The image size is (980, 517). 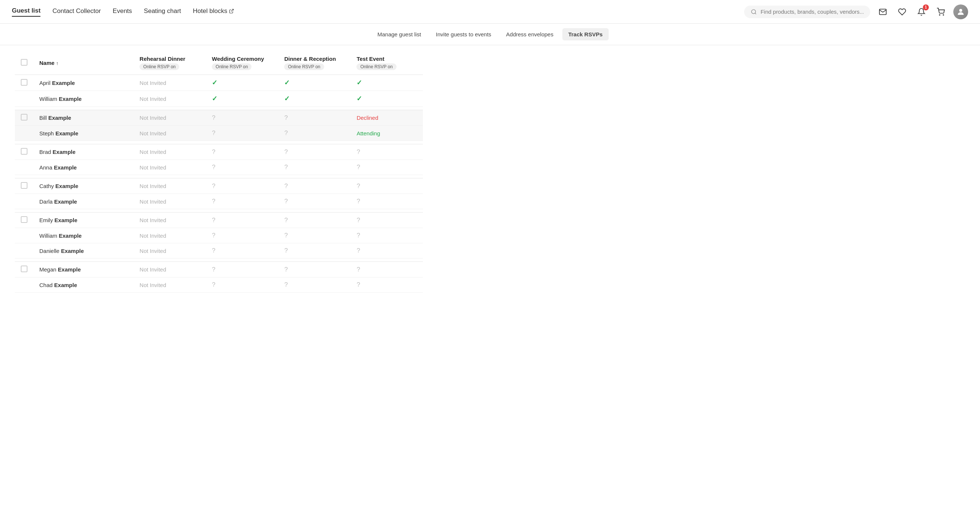 What do you see at coordinates (84, 269) in the screenshot?
I see `guest-name: Megan Example` at bounding box center [84, 269].